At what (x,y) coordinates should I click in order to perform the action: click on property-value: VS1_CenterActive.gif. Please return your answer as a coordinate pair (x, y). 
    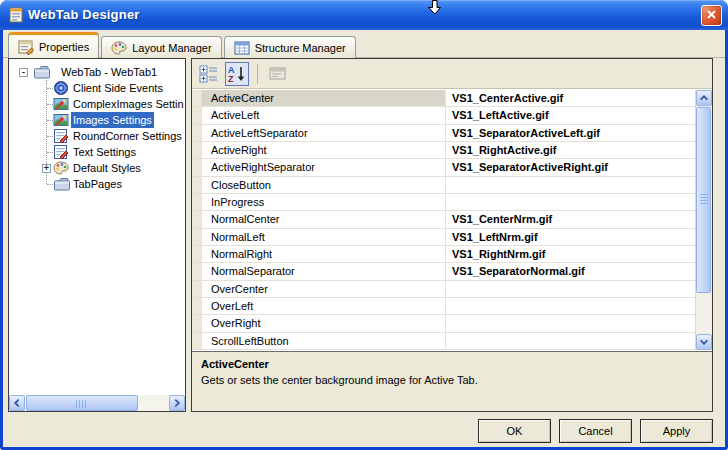
    Looking at the image, I should click on (570, 98).